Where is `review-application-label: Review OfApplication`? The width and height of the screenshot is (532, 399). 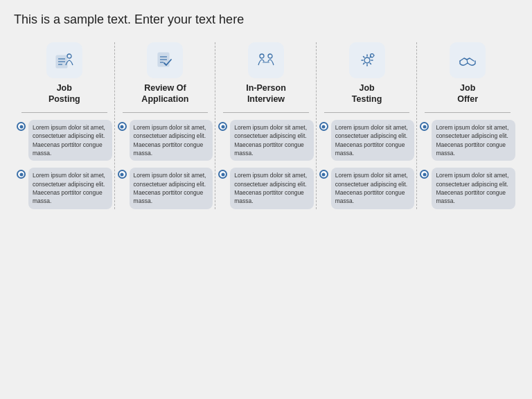
review-application-label: Review OfApplication is located at coordinates (165, 94).